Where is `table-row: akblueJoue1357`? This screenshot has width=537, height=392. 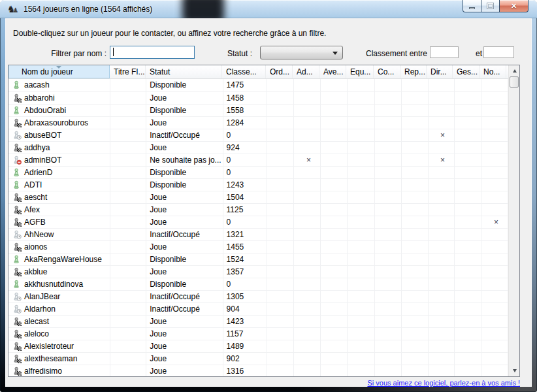 table-row: akblueJoue1357 is located at coordinates (259, 272).